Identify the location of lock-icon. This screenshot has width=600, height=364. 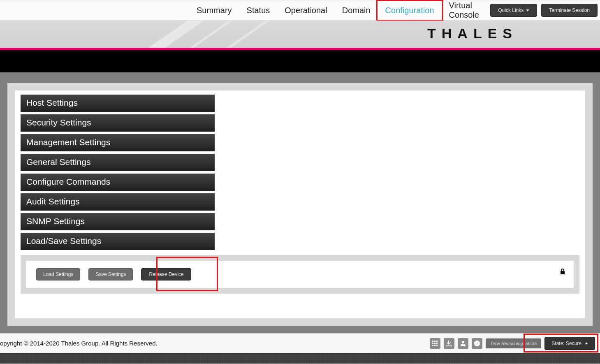
(563, 272).